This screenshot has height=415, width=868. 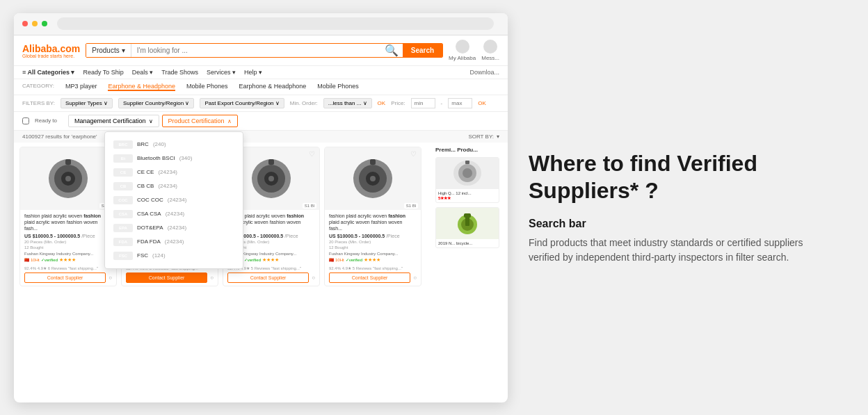 I want to click on cert-logo-bluetooth: Bt, so click(x=123, y=158).